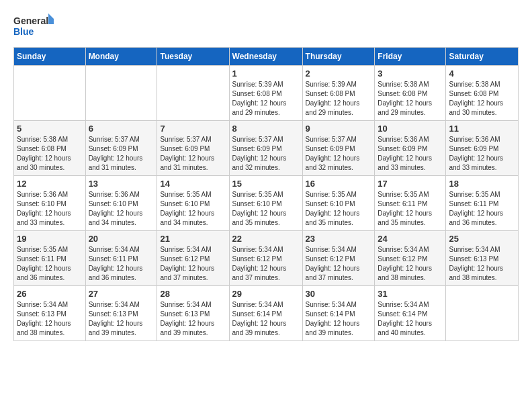 The height and width of the screenshot is (411, 532). I want to click on calendar-cell: 13Sunrise: 5:36 AM Sunset: 6:10 PM Dayli…, so click(121, 203).